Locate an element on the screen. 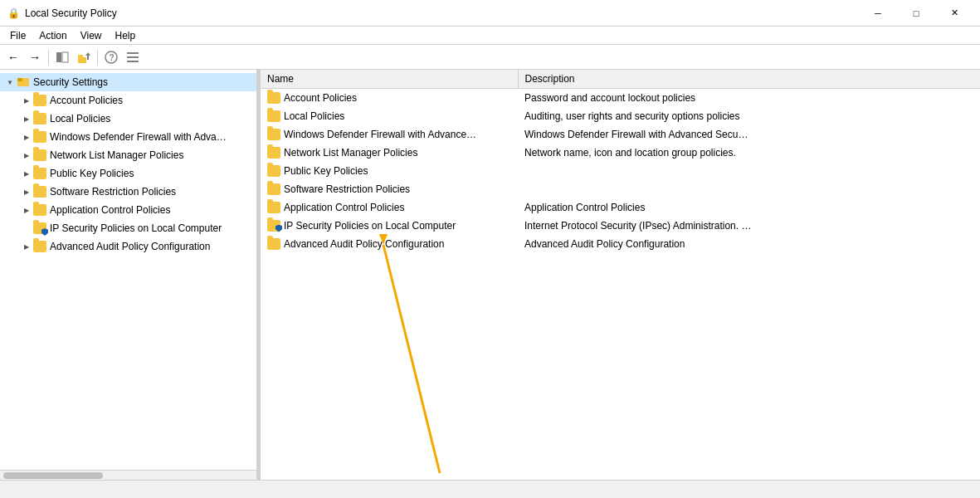  policy-description-label: Internet Protocol Security (IPsec) Admin… is located at coordinates (748, 226).